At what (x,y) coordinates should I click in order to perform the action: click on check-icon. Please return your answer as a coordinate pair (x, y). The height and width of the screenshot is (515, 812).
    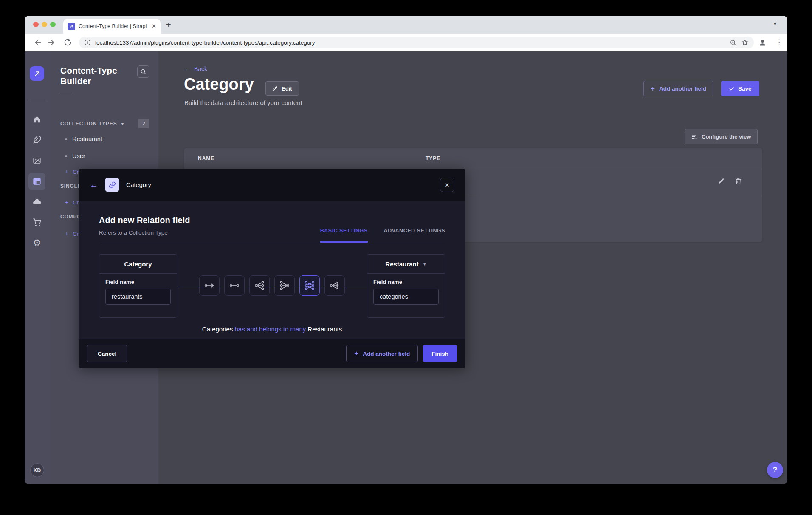
    Looking at the image, I should click on (731, 88).